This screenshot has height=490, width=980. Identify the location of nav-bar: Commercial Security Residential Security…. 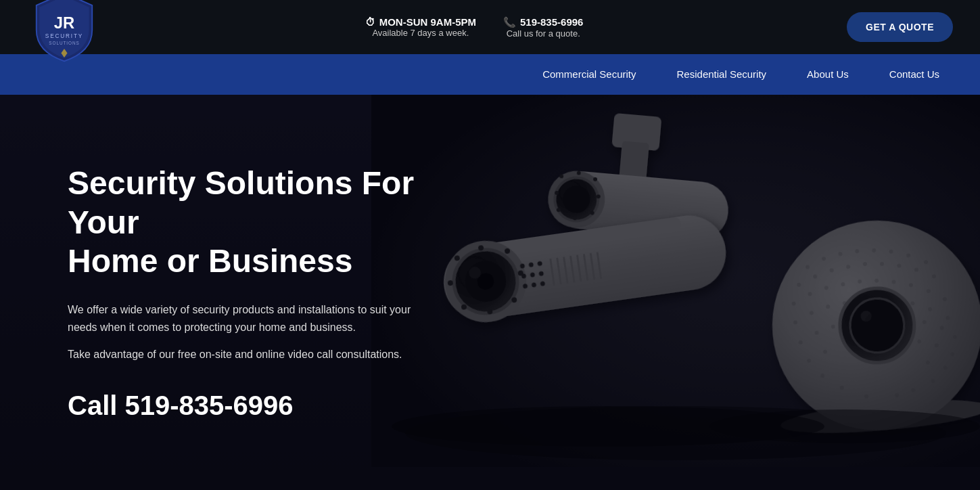
(490, 74).